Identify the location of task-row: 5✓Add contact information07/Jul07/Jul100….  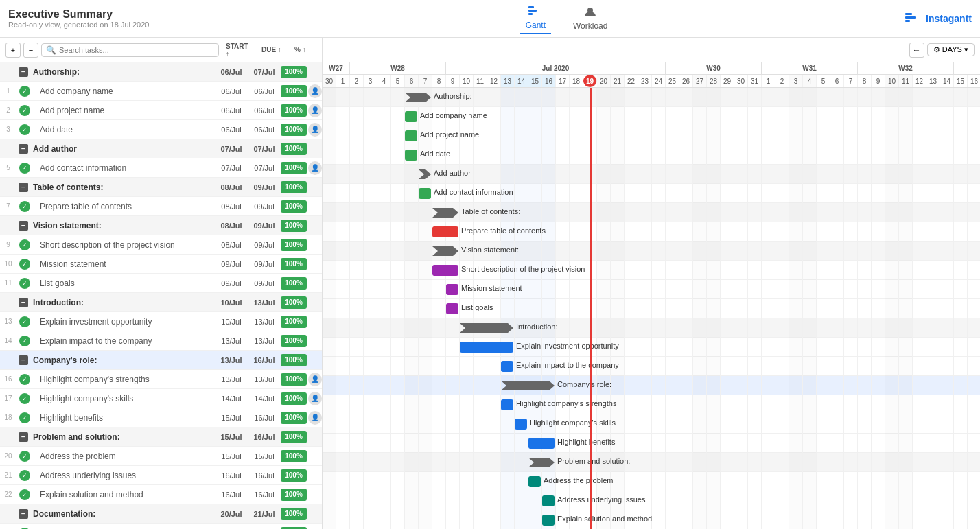
(161, 168).